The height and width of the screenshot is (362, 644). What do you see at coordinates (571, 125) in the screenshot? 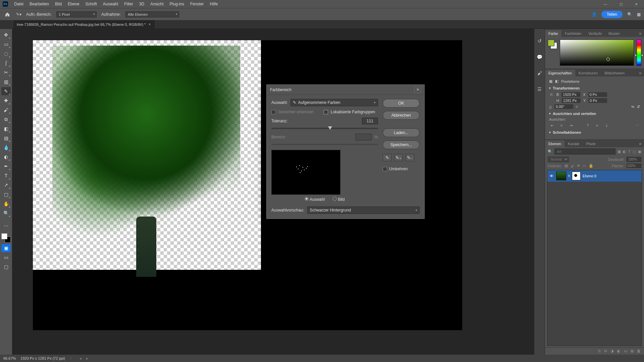
I see `align-right-icon: ⇥` at bounding box center [571, 125].